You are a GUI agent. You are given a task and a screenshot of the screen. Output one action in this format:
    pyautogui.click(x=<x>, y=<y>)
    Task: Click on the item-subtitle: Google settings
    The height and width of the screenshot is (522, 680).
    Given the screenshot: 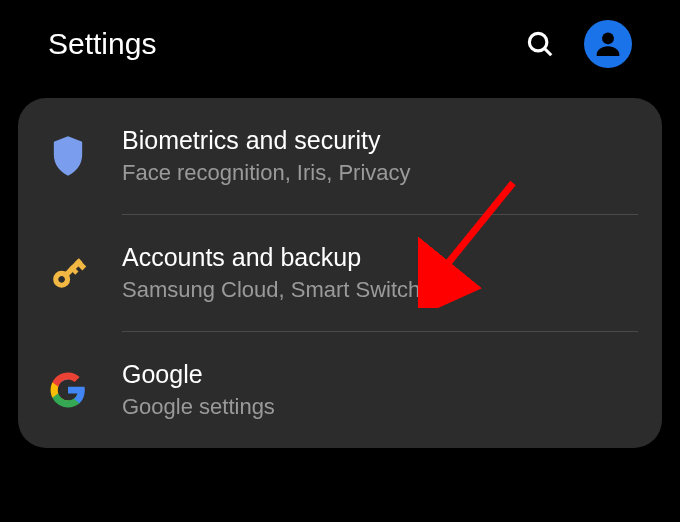 What is the action you would take?
    pyautogui.click(x=380, y=407)
    